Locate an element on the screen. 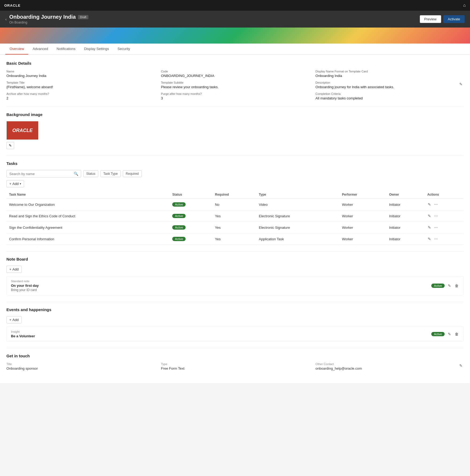 The width and height of the screenshot is (470, 476). tab-overview: Overview is located at coordinates (17, 49).